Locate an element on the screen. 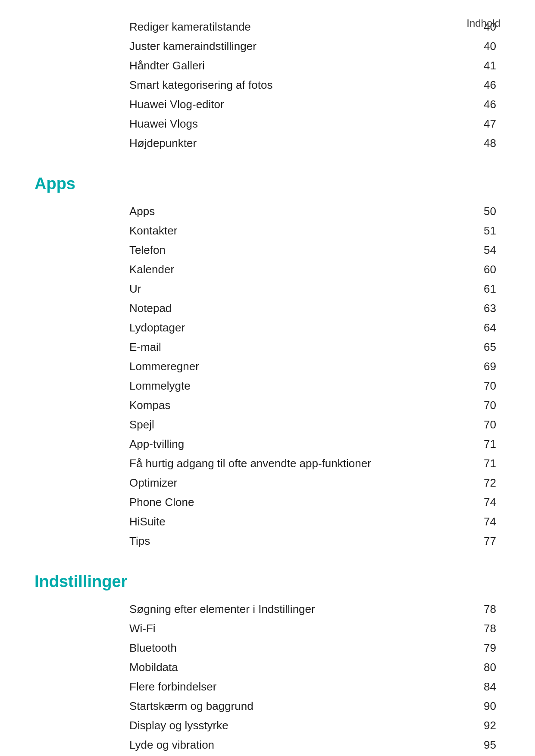 The height and width of the screenshot is (756, 535). toc-item-label: Smart kategorisering af fotos is located at coordinates (250, 85).